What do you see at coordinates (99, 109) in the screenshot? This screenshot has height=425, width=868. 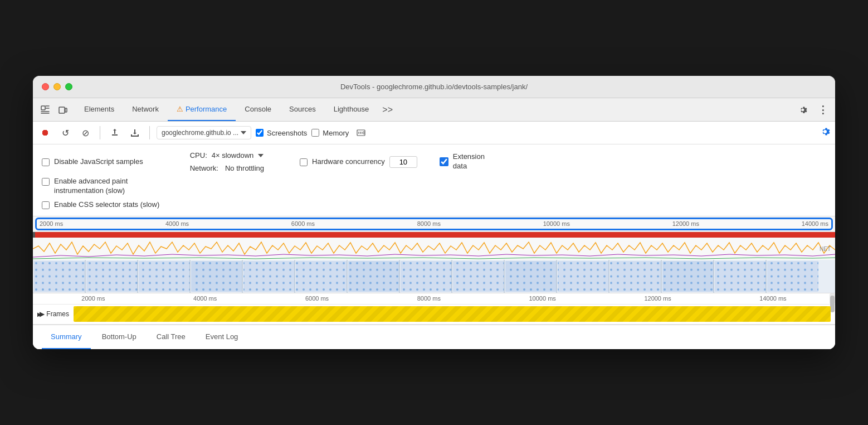 I see `tab-elements: Elements` at bounding box center [99, 109].